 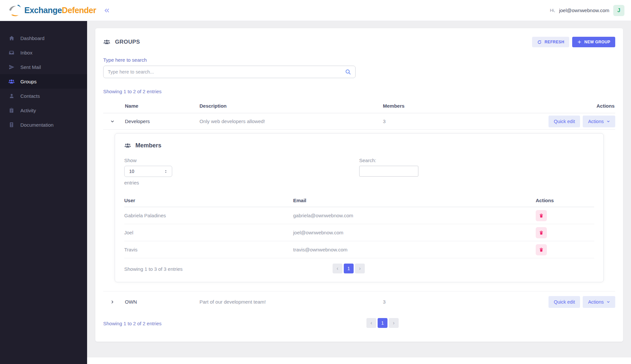 I want to click on sidebar-item-sent-mail: Sent Mail, so click(x=43, y=67).